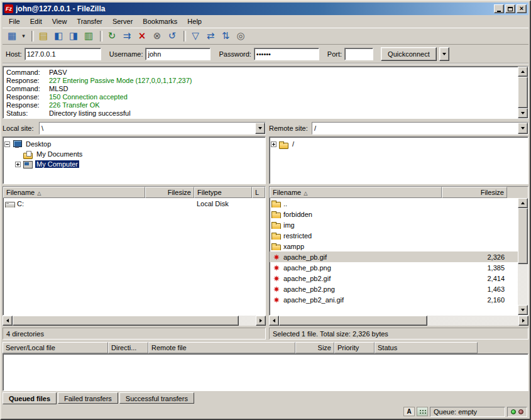  What do you see at coordinates (259, 192) in the screenshot?
I see `column-header: L` at bounding box center [259, 192].